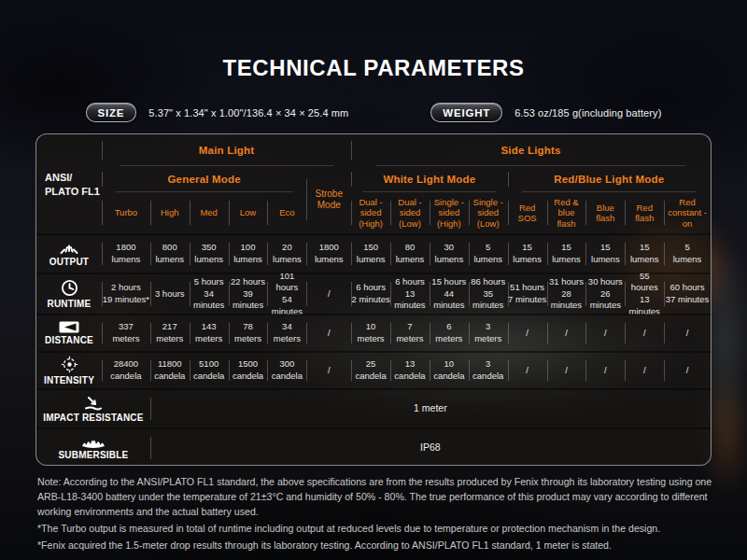 The width and height of the screenshot is (747, 560). Describe the element at coordinates (371, 293) in the screenshot. I see `spec-cell: 6 hours2 minutes` at that location.